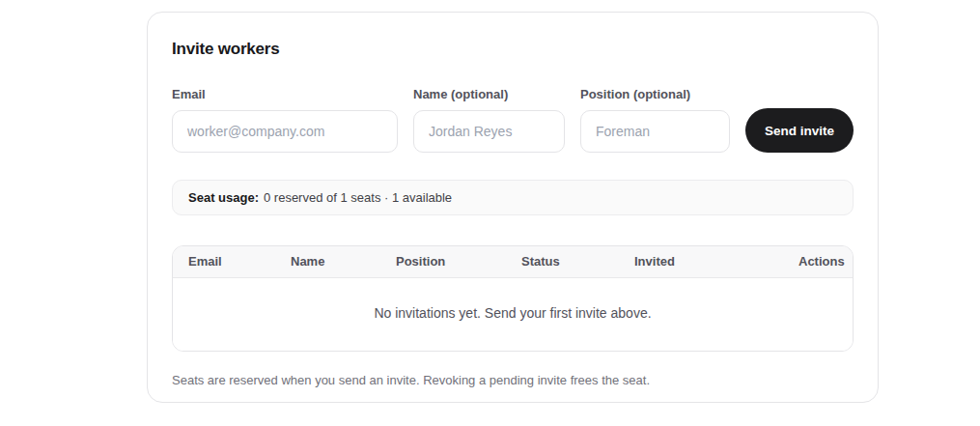 This screenshot has width=980, height=426. I want to click on column-header-position: Position, so click(459, 262).